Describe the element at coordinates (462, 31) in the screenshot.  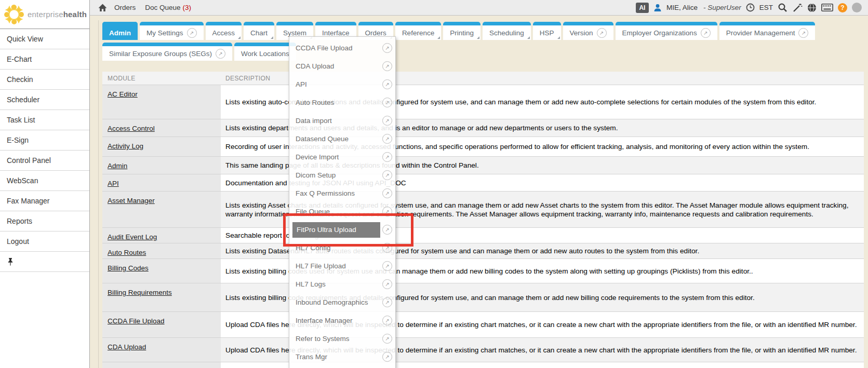
I see `tab: Printing ↗` at that location.